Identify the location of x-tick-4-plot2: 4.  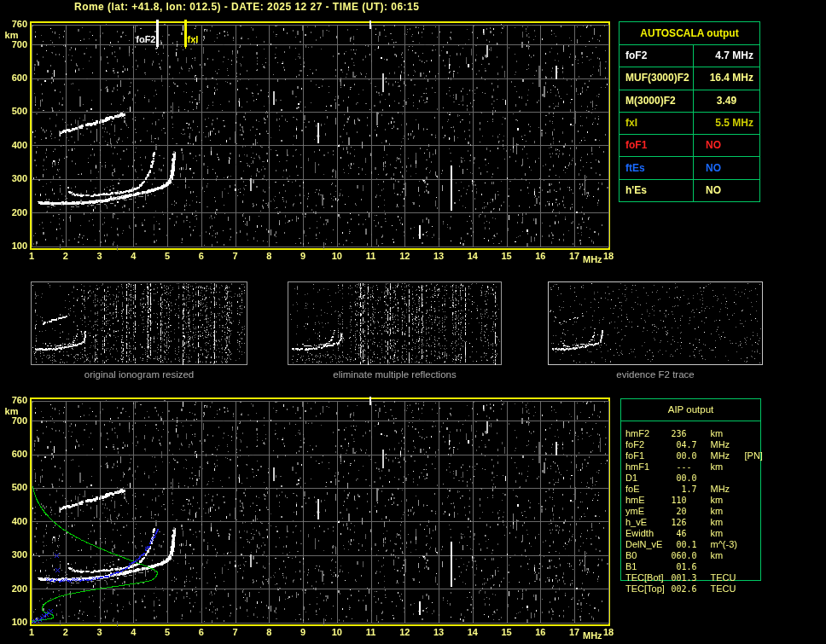
(133, 633).